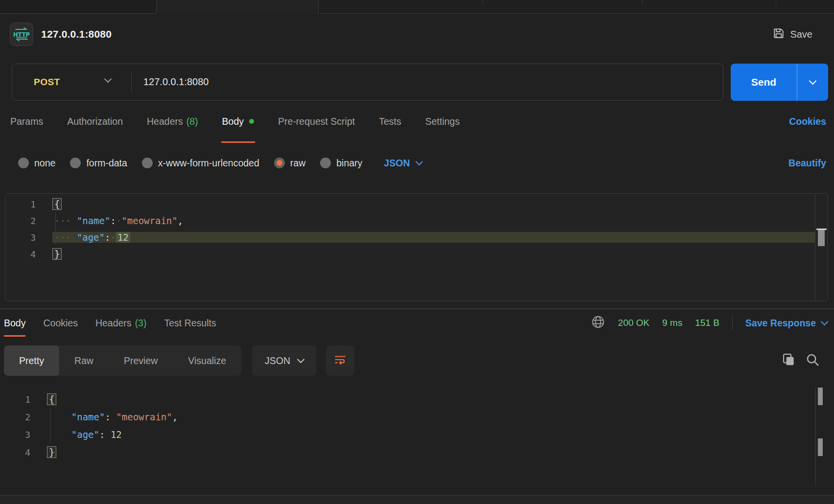  I want to click on response-tab-body: Body, so click(15, 323).